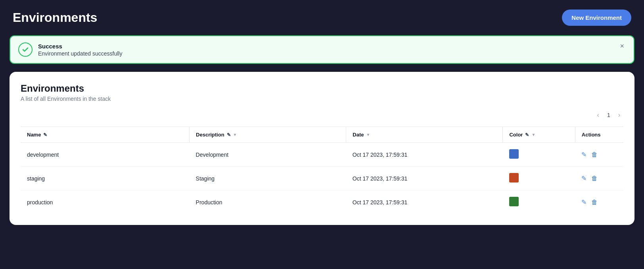  Describe the element at coordinates (322, 135) in the screenshot. I see `table-header-row: Name ✎ Description ✎ ▼ Date` at that location.